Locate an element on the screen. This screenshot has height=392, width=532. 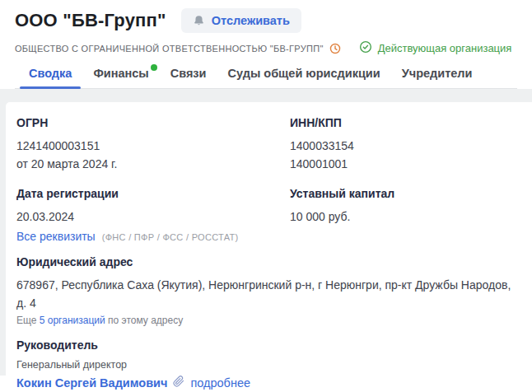
tab-sudy: Суды общей юрисдикции is located at coordinates (305, 77).